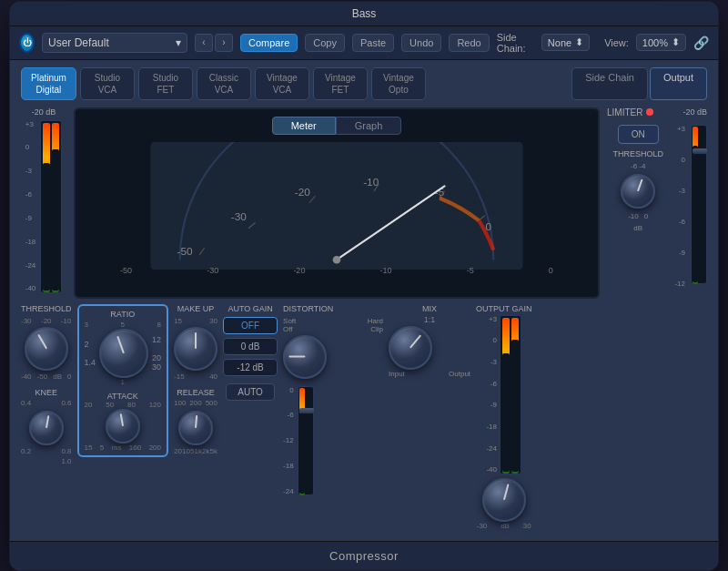 The image size is (728, 571). What do you see at coordinates (46, 309) in the screenshot?
I see `threshold-title: THRESHOLD` at bounding box center [46, 309].